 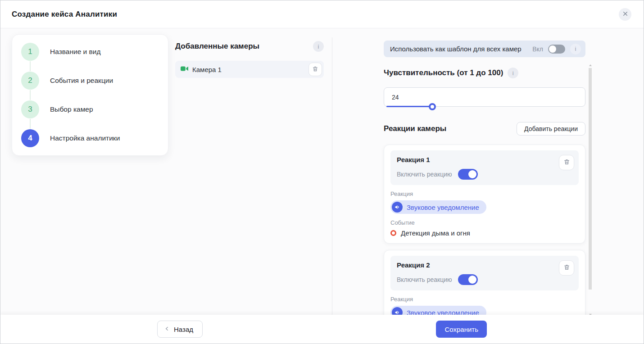 What do you see at coordinates (217, 46) in the screenshot?
I see `cameras-title: Добавленные камеры` at bounding box center [217, 46].